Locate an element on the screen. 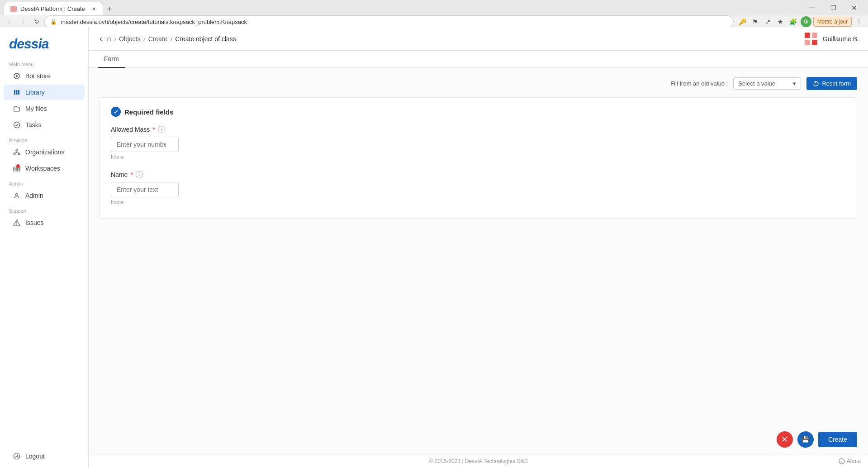 This screenshot has width=868, height=468. select-value-text: Select a value is located at coordinates (757, 83).